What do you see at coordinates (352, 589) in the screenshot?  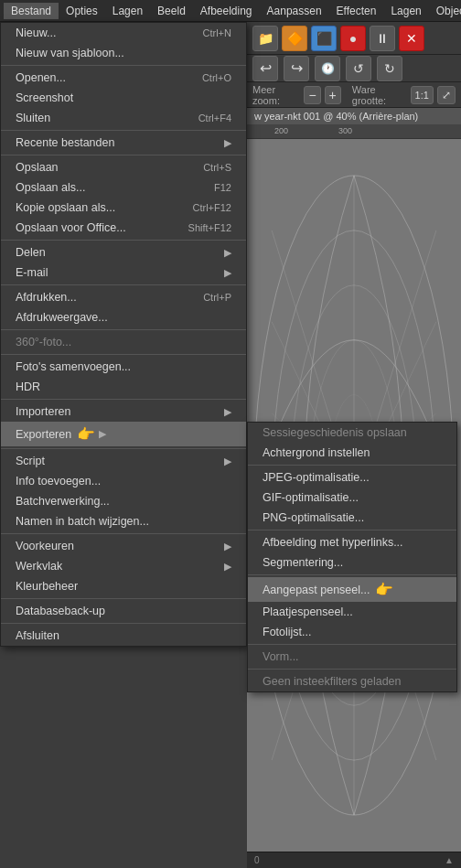 I see `submenu-aangepast-penseel: Aangepast penseel... 👉` at bounding box center [352, 589].